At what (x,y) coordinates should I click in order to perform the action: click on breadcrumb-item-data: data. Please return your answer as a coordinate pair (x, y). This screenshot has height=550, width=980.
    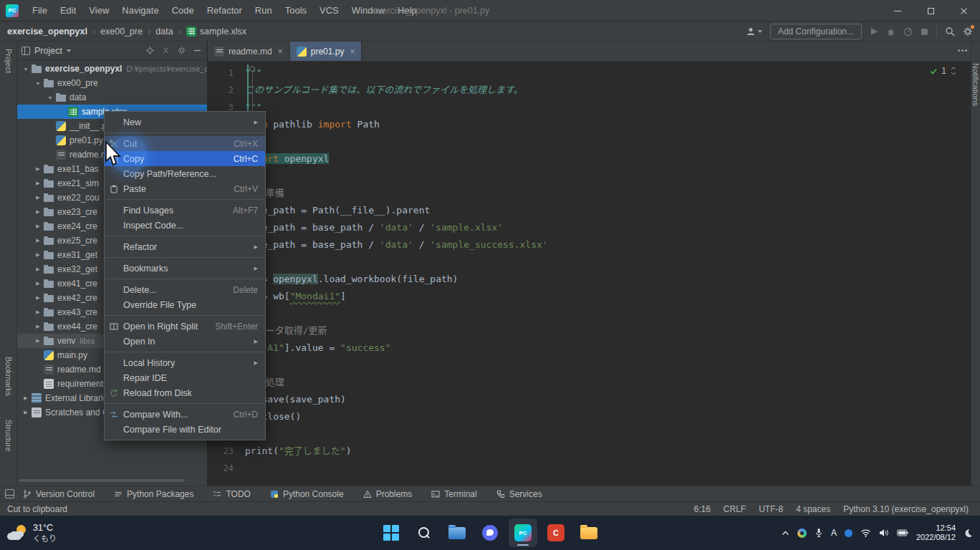
    Looking at the image, I should click on (164, 32).